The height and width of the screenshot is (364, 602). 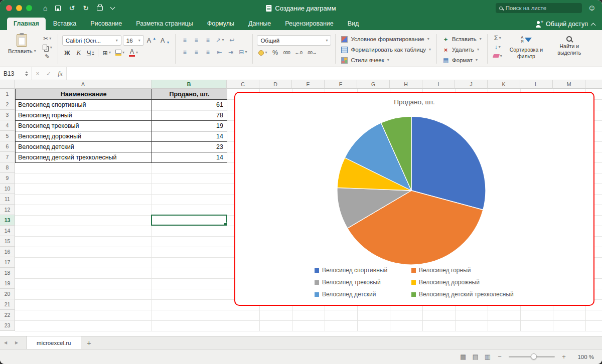 What do you see at coordinates (386, 60) in the screenshot?
I see `cell-styles-button: Стили ячеек▾` at bounding box center [386, 60].